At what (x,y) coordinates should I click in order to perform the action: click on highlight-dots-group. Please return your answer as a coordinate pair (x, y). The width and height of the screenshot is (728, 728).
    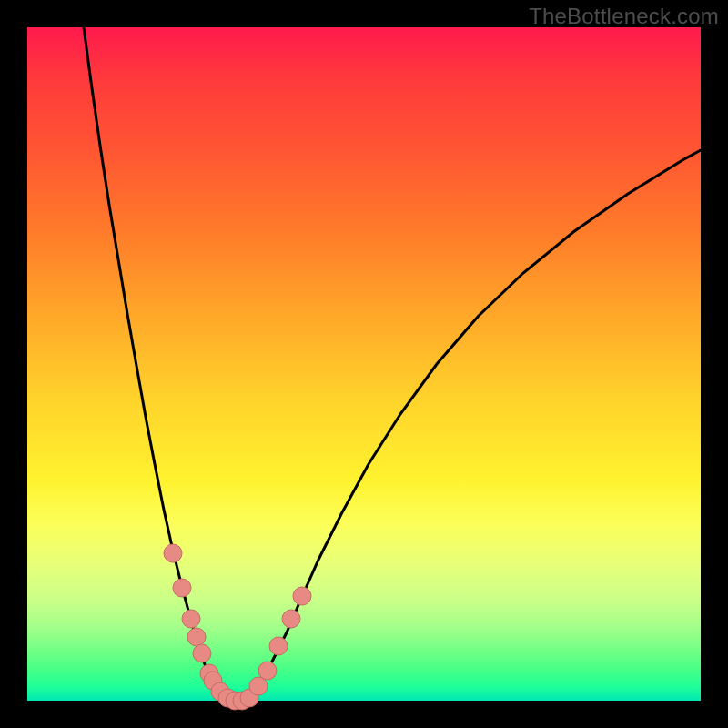
    Looking at the image, I should click on (238, 627).